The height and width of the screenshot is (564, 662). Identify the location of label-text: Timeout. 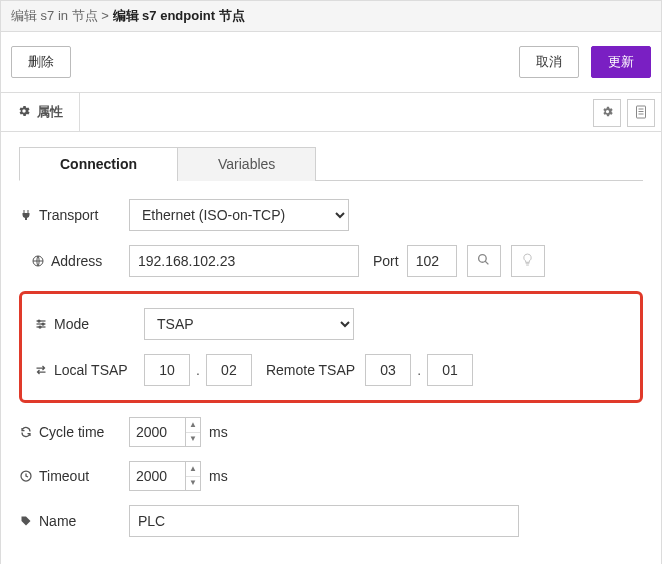
(64, 476).